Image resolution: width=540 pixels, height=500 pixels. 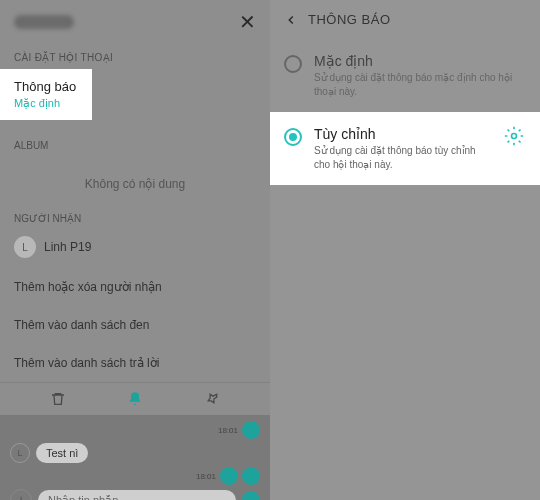 I want to click on message-bubble: Test nì, so click(x=62, y=453).